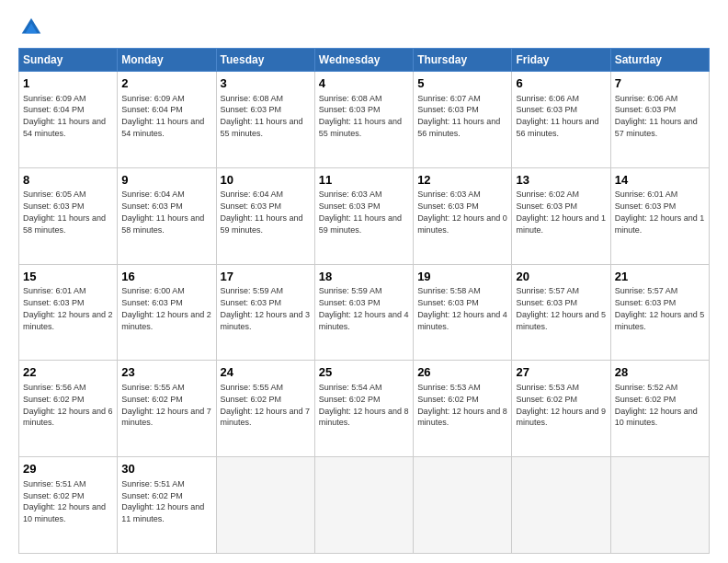 Image resolution: width=728 pixels, height=563 pixels. I want to click on day-cell-10: 10Sunrise: 6:04 AMSunset: 6:03 PMDayligh…, so click(265, 215).